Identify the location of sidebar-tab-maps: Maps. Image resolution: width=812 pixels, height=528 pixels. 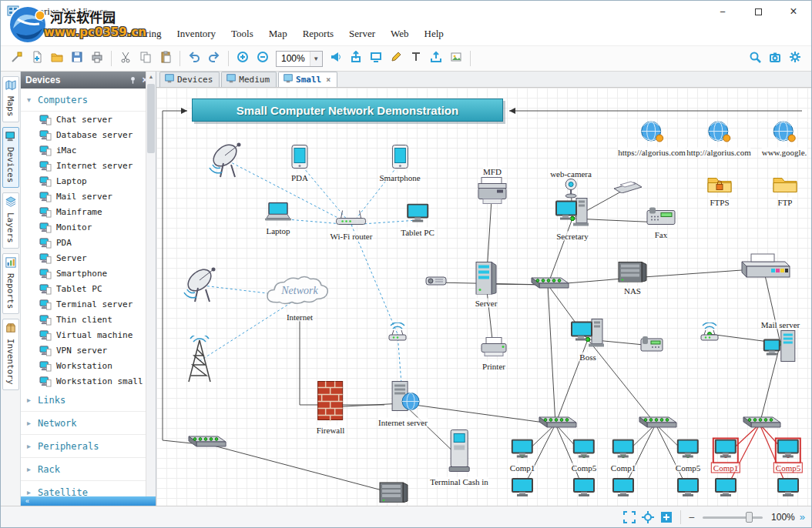
(11, 99).